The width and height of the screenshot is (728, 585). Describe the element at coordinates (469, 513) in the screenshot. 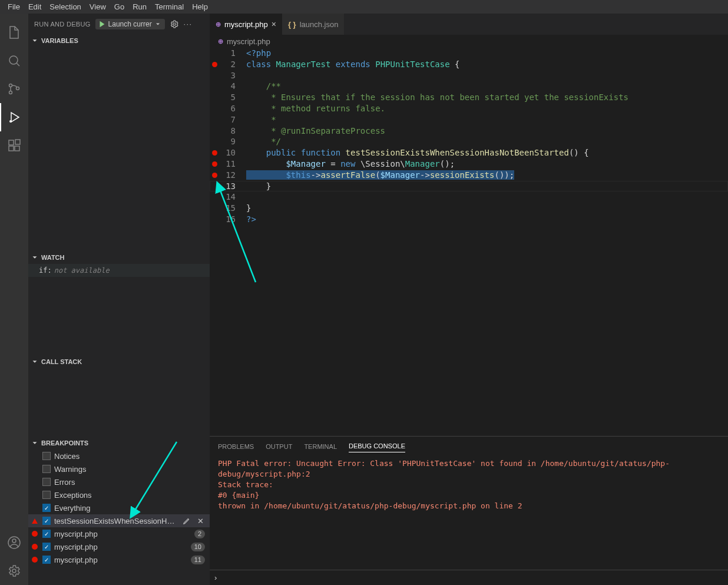

I see `debug-console-output: PHP Fatal error: Uncaught Error: Class '…` at that location.